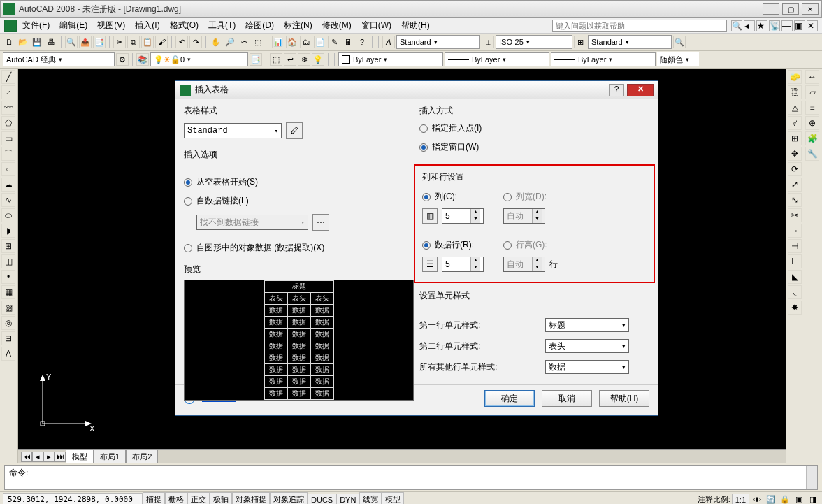 The image size is (822, 504). I want to click on status-clean-icon: ◨, so click(813, 499).